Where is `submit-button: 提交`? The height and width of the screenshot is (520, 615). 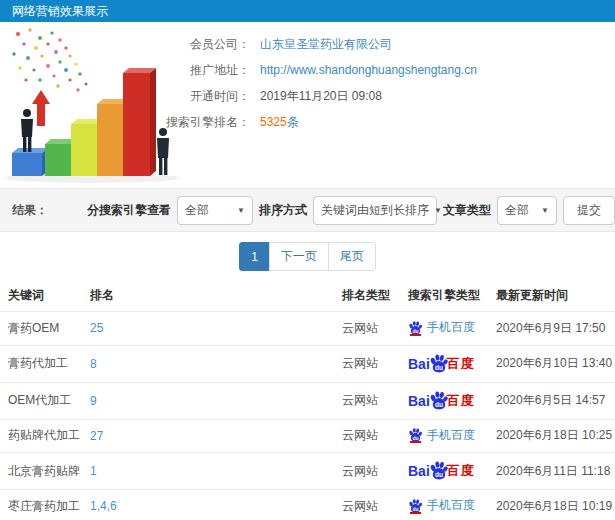 submit-button: 提交 is located at coordinates (589, 210).